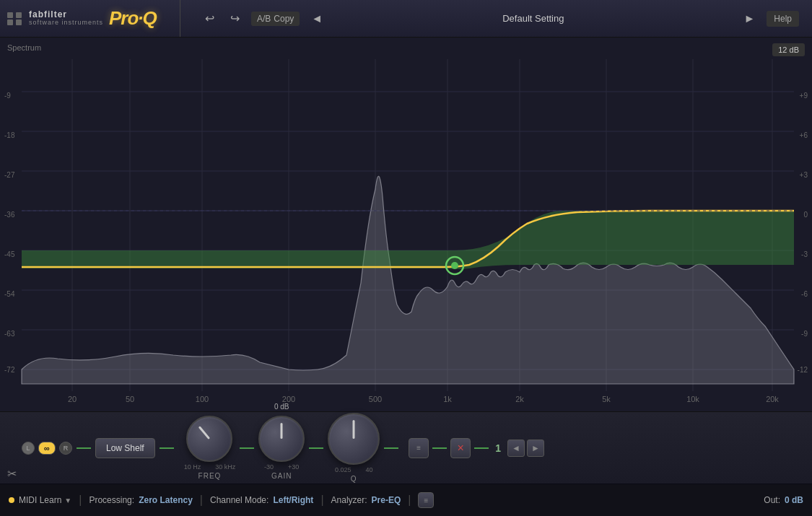 Image resolution: width=812 pixels, height=516 pixels. What do you see at coordinates (130, 399) in the screenshot?
I see `svg-text: 50` at bounding box center [130, 399].